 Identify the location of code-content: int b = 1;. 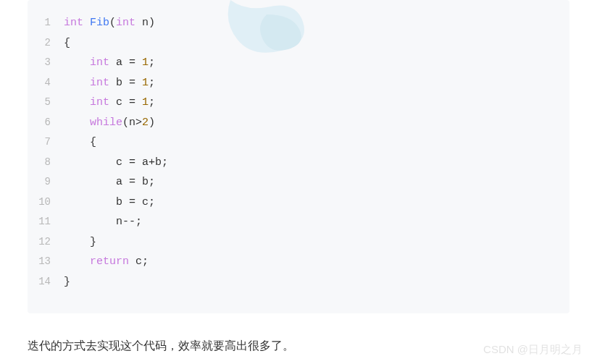
(109, 83).